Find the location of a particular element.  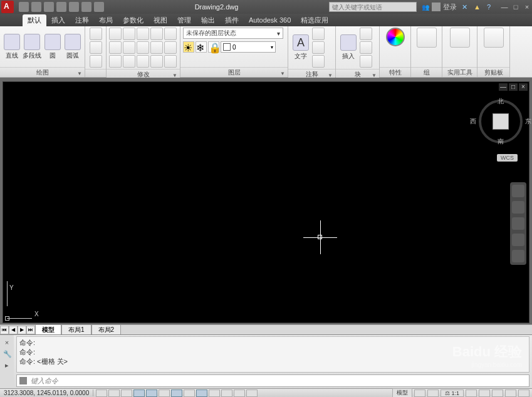

hardware-accel-icon is located at coordinates (498, 393).